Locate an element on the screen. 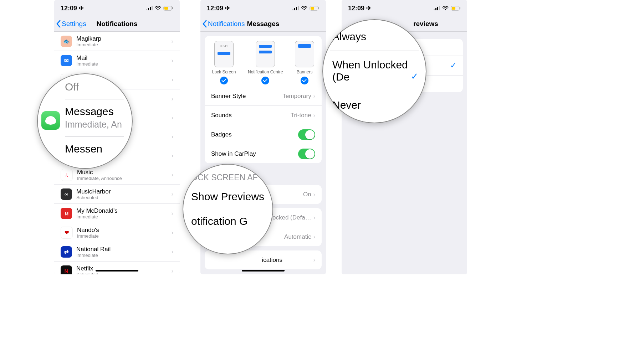 The width and height of the screenshot is (644, 362). checkmark-icon: ✓ is located at coordinates (453, 66).